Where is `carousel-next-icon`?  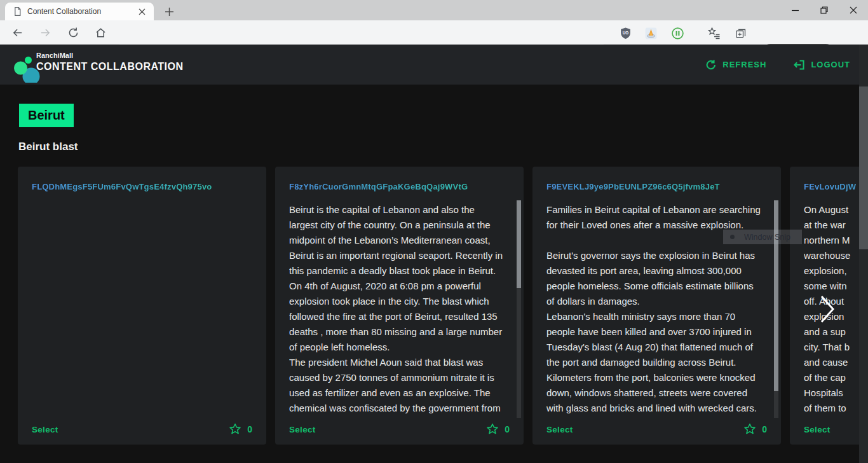 carousel-next-icon is located at coordinates (828, 309).